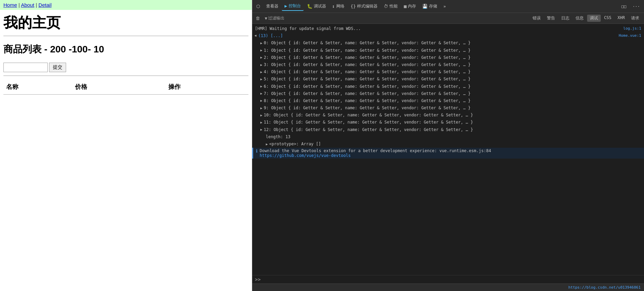  What do you see at coordinates (276, 18) in the screenshot?
I see `filter-label: 过滤输出` at bounding box center [276, 18].